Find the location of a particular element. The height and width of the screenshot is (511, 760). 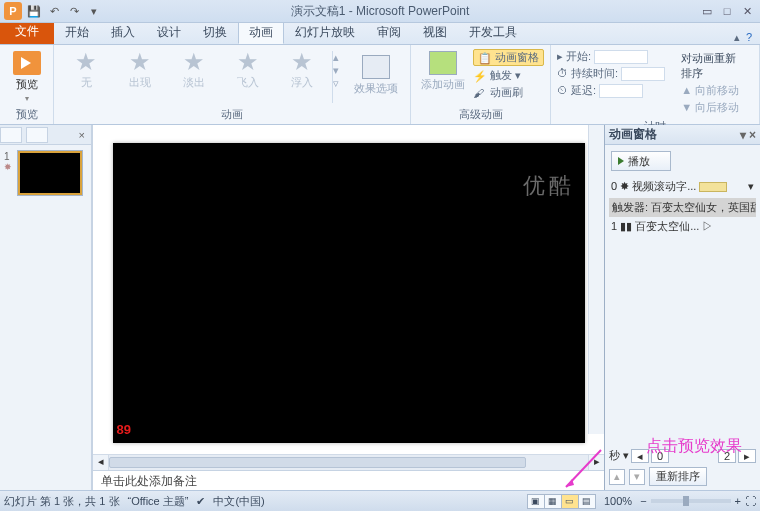

reading-view-icon: ▭ is located at coordinates (570, 502).